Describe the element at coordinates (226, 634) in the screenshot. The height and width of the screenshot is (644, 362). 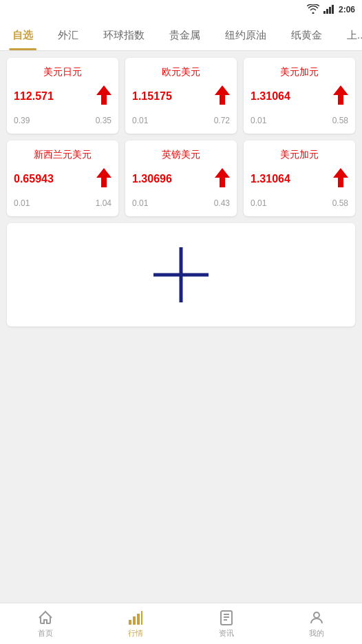
I see `news-label: 资讯` at that location.